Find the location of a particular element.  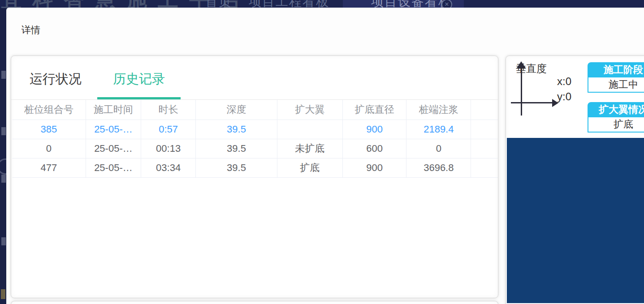

tab-running-status: 运行状况 is located at coordinates (56, 79).